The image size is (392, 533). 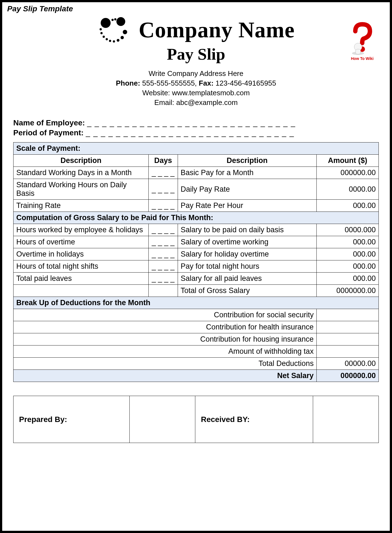 What do you see at coordinates (81, 254) in the screenshot?
I see `gross-desc-left: Overtime in holidays` at bounding box center [81, 254].